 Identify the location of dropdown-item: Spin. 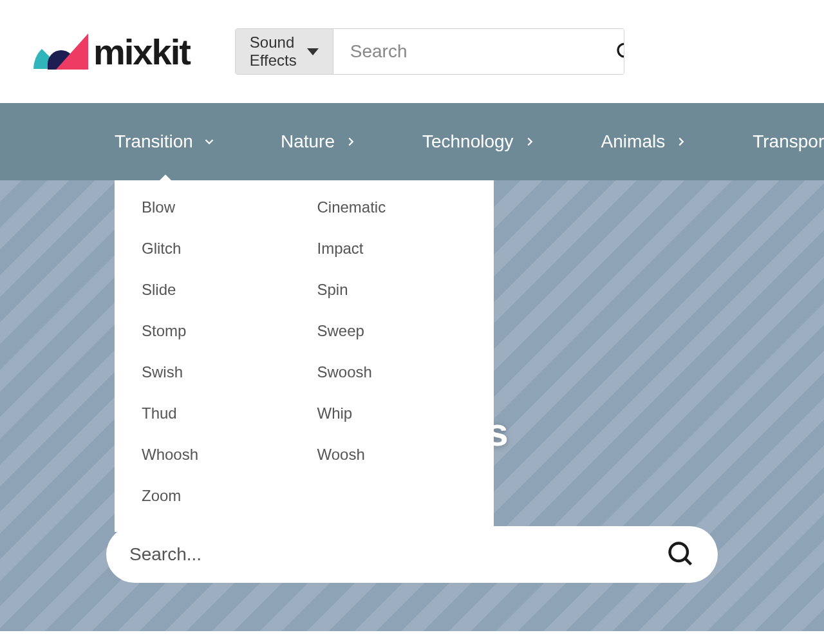
(393, 290).